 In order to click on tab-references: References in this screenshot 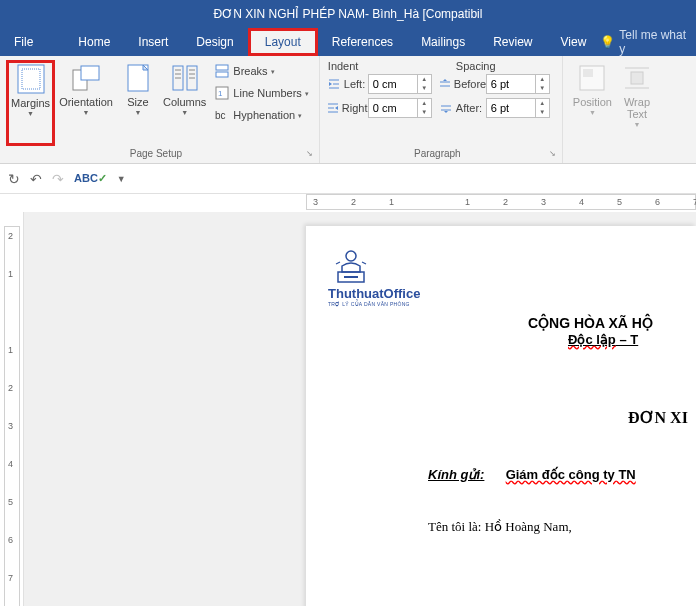, I will do `click(362, 42)`.